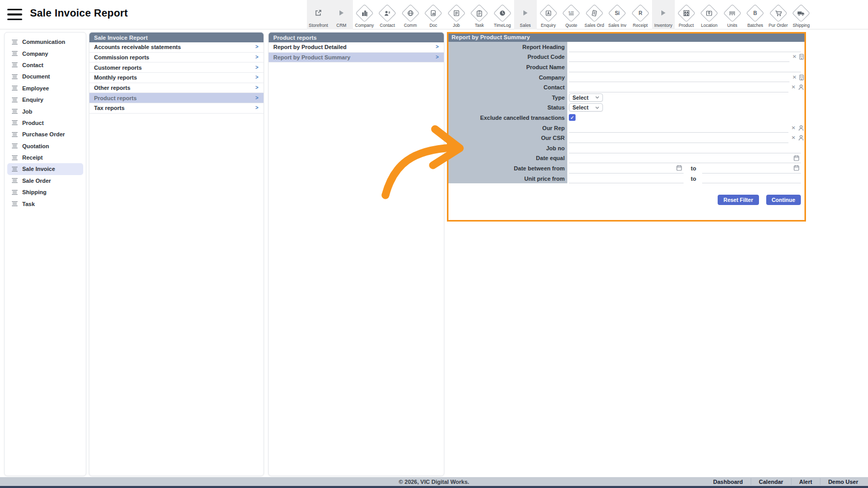  What do you see at coordinates (549, 14) in the screenshot?
I see `toolbar-item-enquiry: Enquiry` at bounding box center [549, 14].